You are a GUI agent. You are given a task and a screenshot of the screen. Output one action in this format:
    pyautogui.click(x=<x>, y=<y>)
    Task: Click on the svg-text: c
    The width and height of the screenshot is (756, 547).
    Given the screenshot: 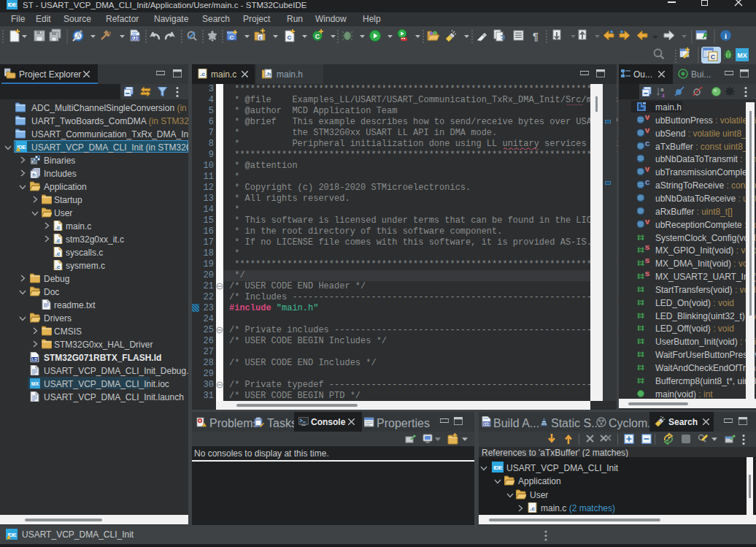 What is the action you would take?
    pyautogui.click(x=261, y=38)
    